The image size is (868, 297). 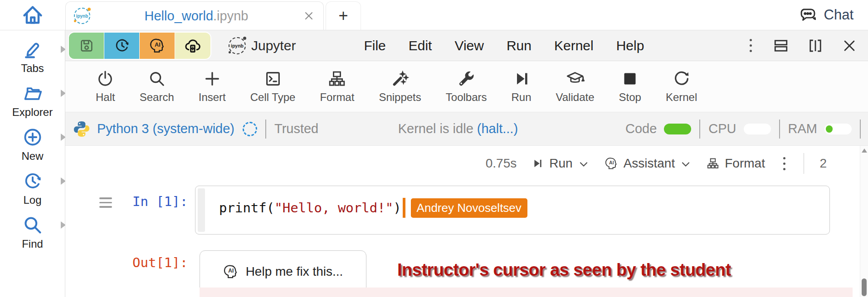 What do you see at coordinates (815, 46) in the screenshot?
I see `split-vertical-icon` at bounding box center [815, 46].